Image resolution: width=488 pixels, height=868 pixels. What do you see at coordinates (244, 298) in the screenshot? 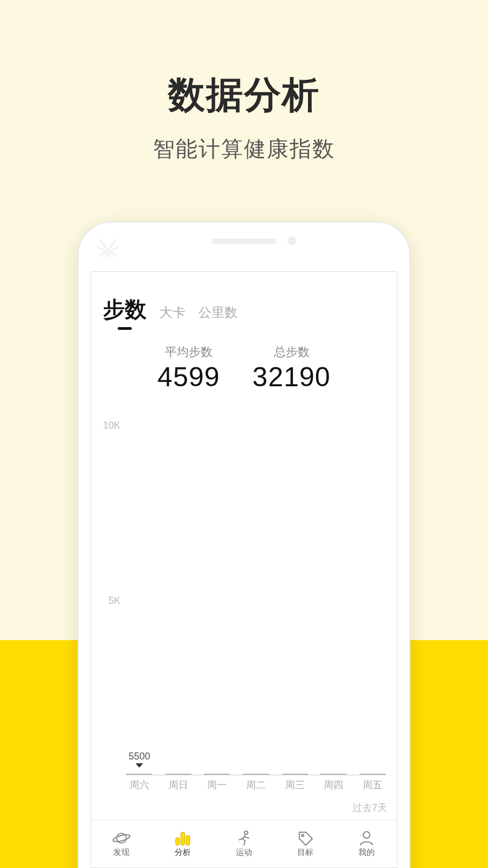
I see `metric-tabs: 步数 大卡 公里数` at bounding box center [244, 298].